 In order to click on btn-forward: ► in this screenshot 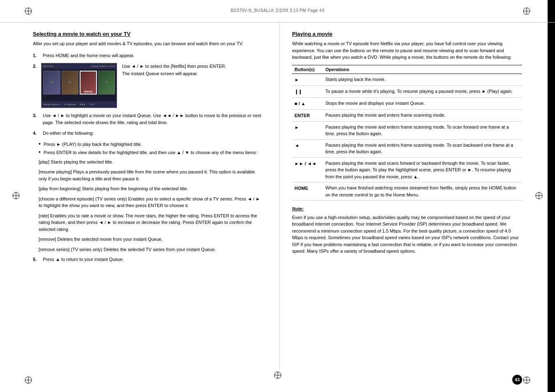, I will do `click(297, 127)`.